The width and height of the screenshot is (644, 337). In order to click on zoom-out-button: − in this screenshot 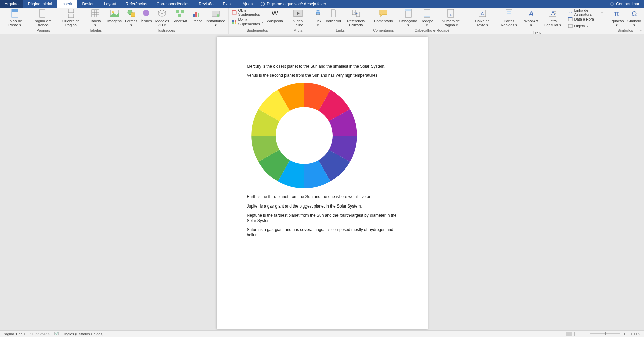, I will do `click(585, 334)`.